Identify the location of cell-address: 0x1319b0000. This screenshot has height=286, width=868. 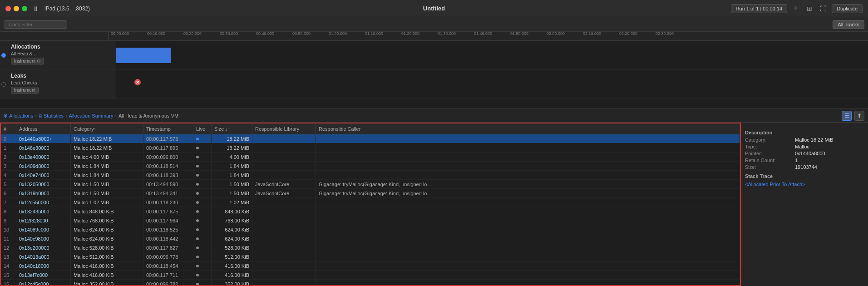
(44, 193).